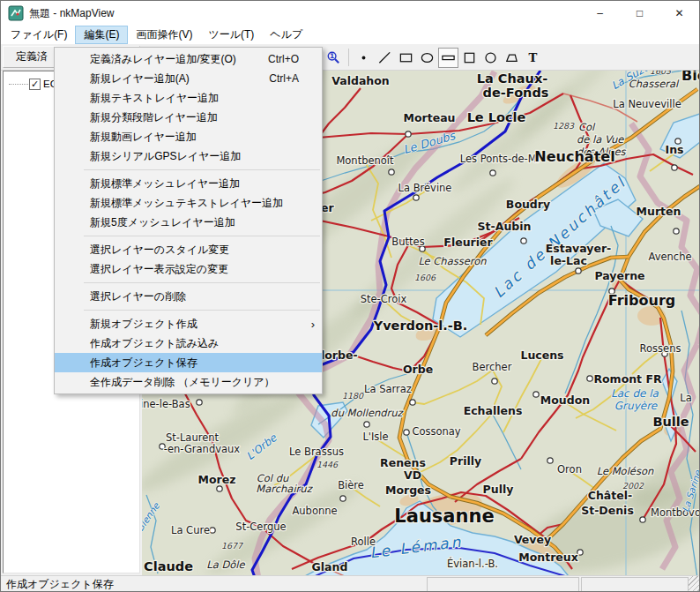 The image size is (700, 592). Describe the element at coordinates (425, 277) in the screenshot. I see `map-label: 1606` at that location.